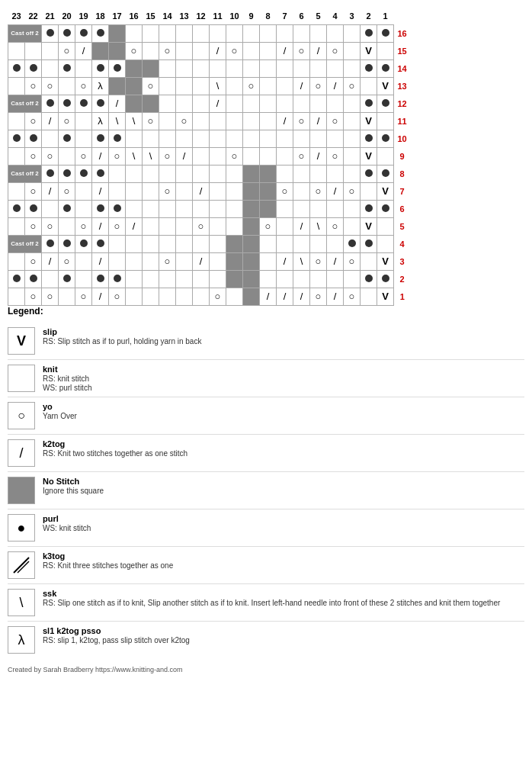  Describe the element at coordinates (25, 174) in the screenshot. I see `cast-off-cell: Cast off 2` at that location.